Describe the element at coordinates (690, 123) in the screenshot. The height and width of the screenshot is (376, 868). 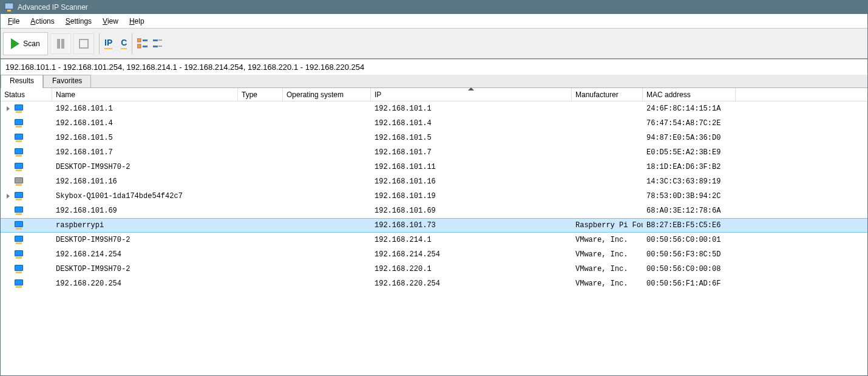
I see `mac-cell: 76:47:54:A8:7C:2E` at that location.